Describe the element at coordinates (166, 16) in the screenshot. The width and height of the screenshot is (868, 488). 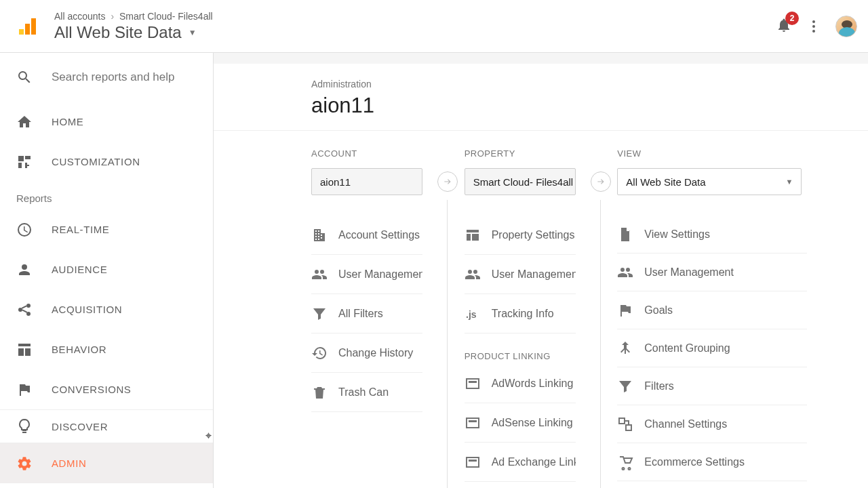
I see `breadcrumb-leaf: Smart Cloud- Files4all` at that location.